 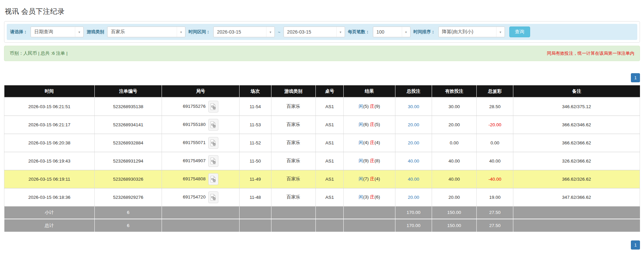 I want to click on date-from-value: 2026-03-15, so click(x=240, y=32).